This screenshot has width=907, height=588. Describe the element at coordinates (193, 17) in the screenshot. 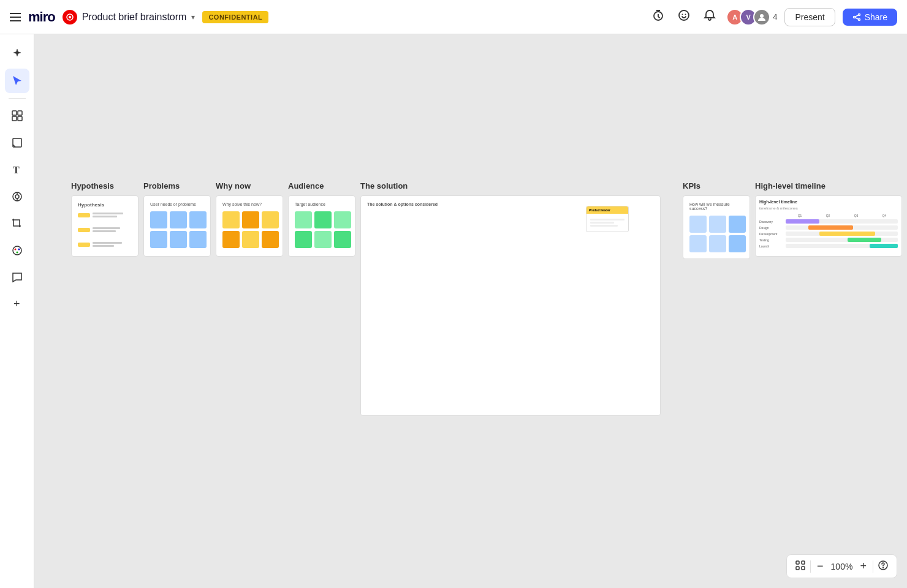

I see `chevron-down-icon: ▾` at that location.